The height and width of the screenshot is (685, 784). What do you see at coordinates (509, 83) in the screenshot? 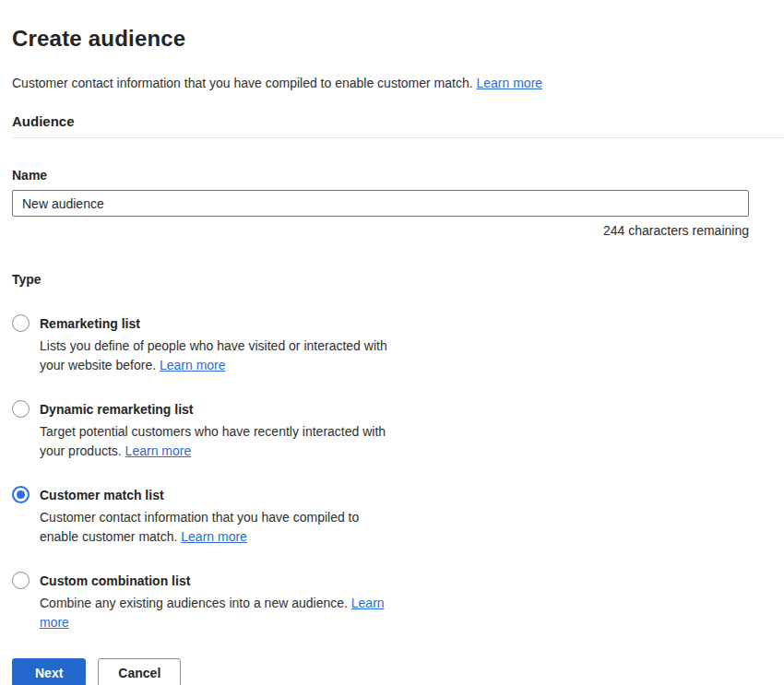
I see `page-learn-more-link: Learn more` at bounding box center [509, 83].